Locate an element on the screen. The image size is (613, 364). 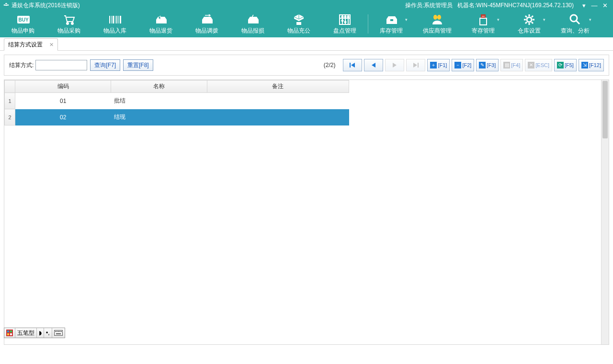
filter-label: 结算方式: is located at coordinates (21, 65).